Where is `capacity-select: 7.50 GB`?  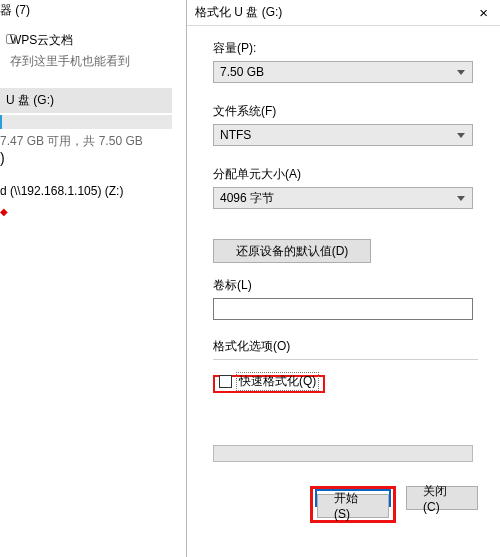
capacity-select: 7.50 GB is located at coordinates (343, 72).